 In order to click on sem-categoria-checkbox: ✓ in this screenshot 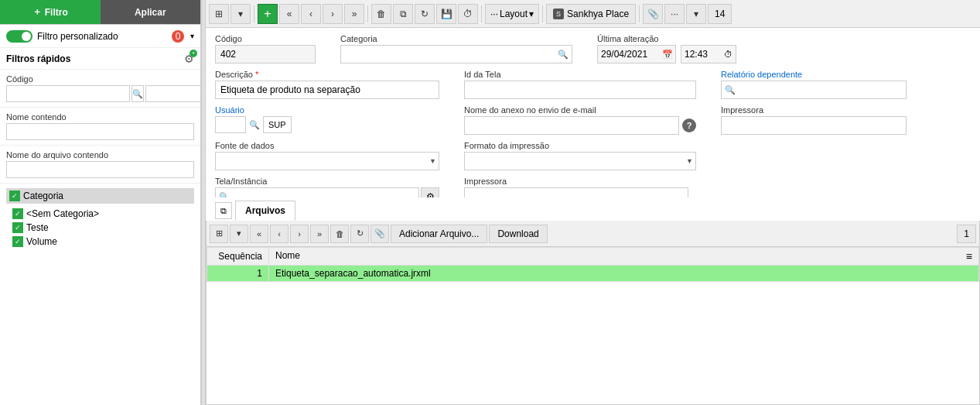, I will do `click(18, 214)`.